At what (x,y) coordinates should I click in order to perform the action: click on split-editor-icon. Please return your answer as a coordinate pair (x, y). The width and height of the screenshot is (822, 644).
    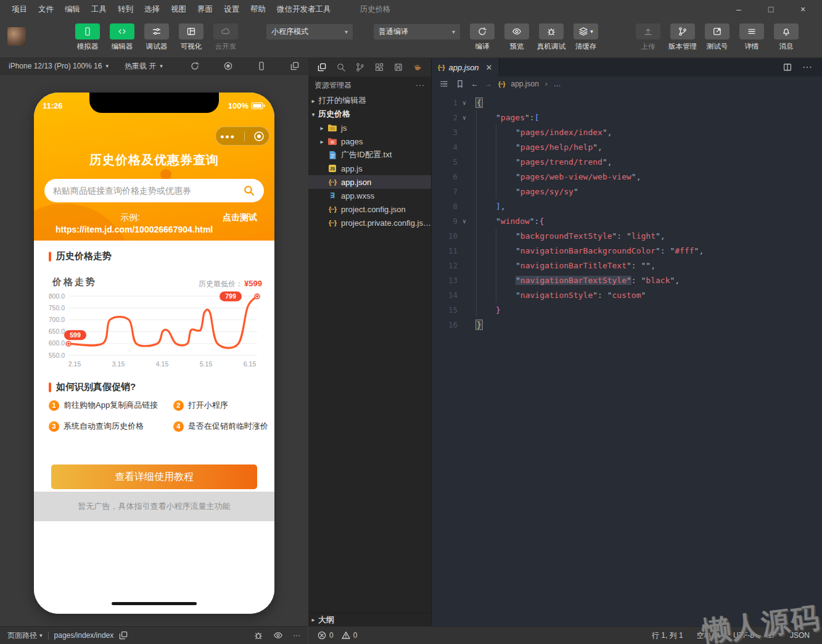
    Looking at the image, I should click on (787, 67).